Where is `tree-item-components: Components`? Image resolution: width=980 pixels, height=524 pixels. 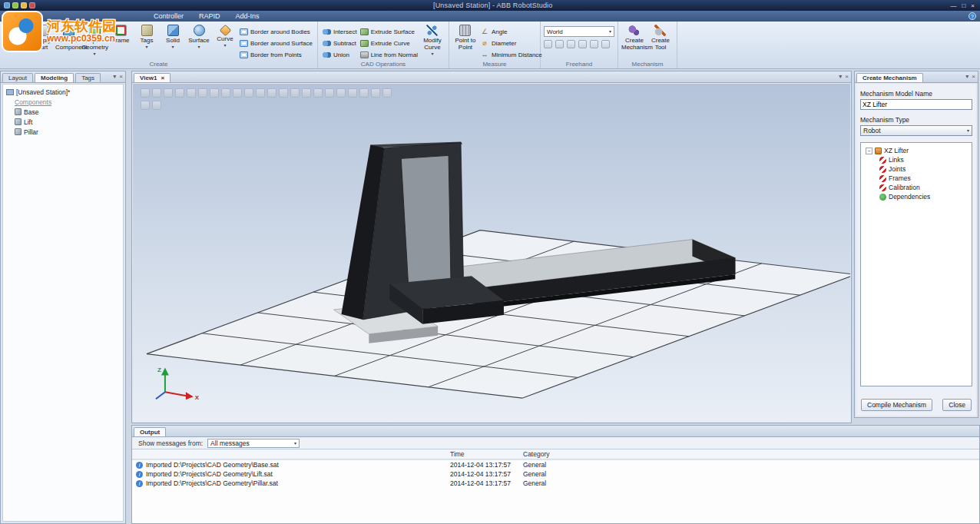 tree-item-components: Components is located at coordinates (63, 101).